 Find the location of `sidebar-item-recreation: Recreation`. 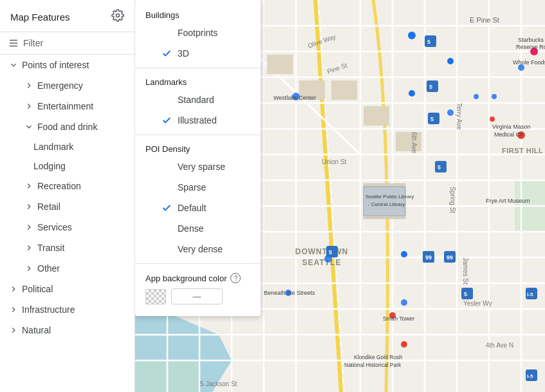

sidebar-item-recreation: Recreation is located at coordinates (67, 186).